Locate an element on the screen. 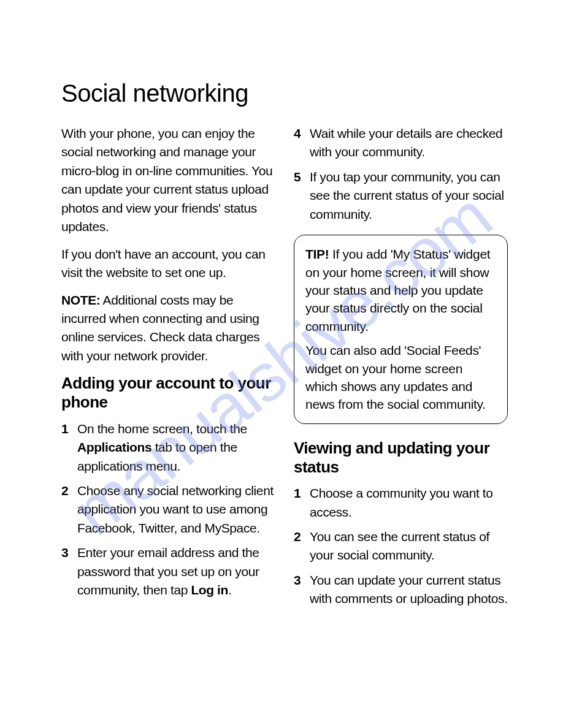 The height and width of the screenshot is (728, 563). list-text: You can update your current status with … is located at coordinates (408, 590).